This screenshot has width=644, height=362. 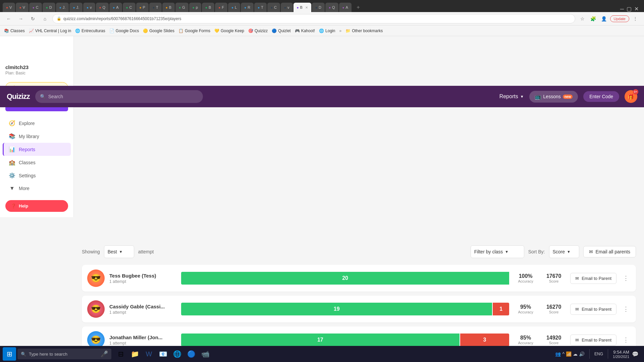 What do you see at coordinates (45, 19) in the screenshot?
I see `home-button: ⌂` at bounding box center [45, 19].